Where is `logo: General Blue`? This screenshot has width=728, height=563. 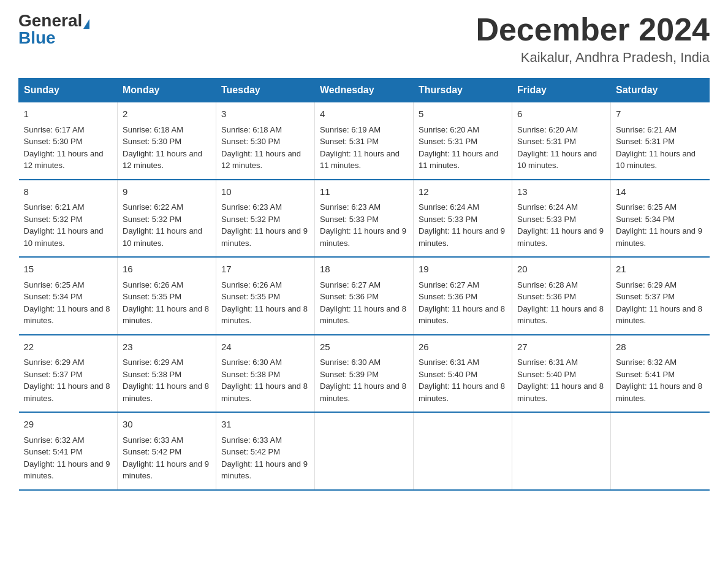
logo: General Blue is located at coordinates (54, 29).